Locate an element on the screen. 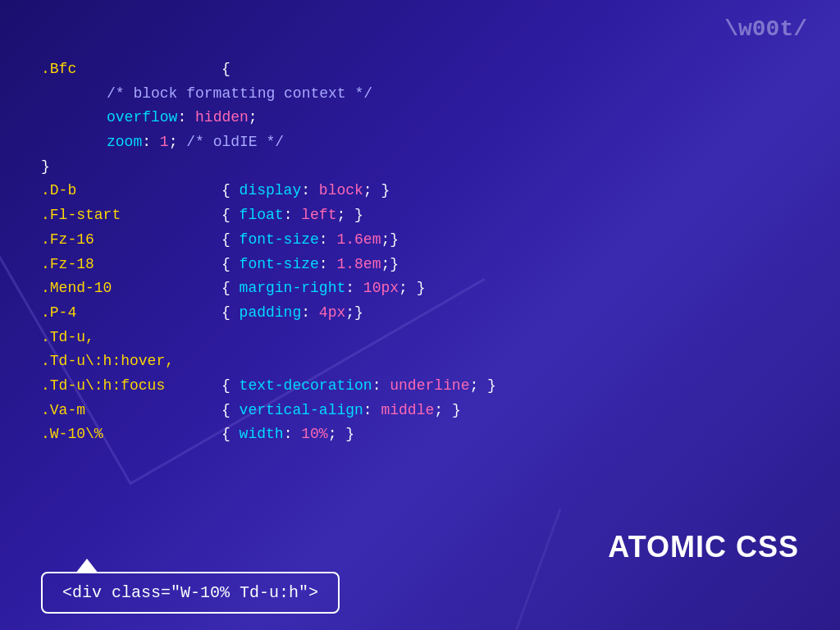 The image size is (840, 630). code-line-fz16: .Fz-16 { font-size: 1.6em;} is located at coordinates (420, 240).